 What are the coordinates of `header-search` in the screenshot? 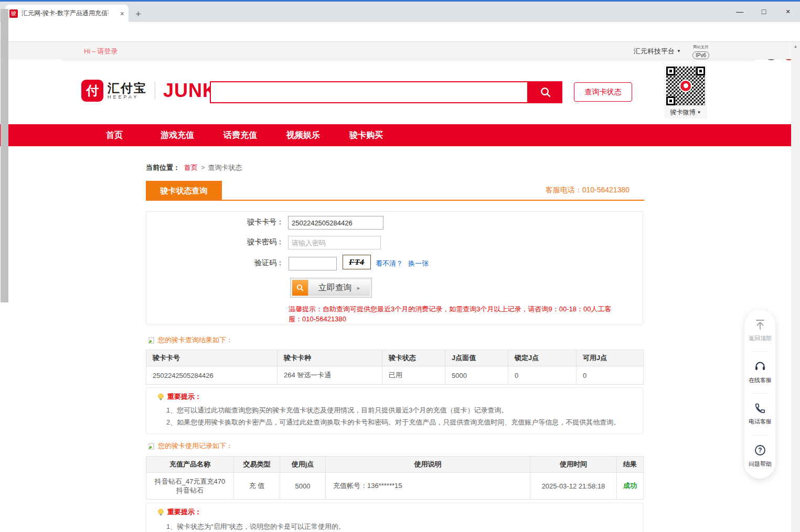 It's located at (386, 92).